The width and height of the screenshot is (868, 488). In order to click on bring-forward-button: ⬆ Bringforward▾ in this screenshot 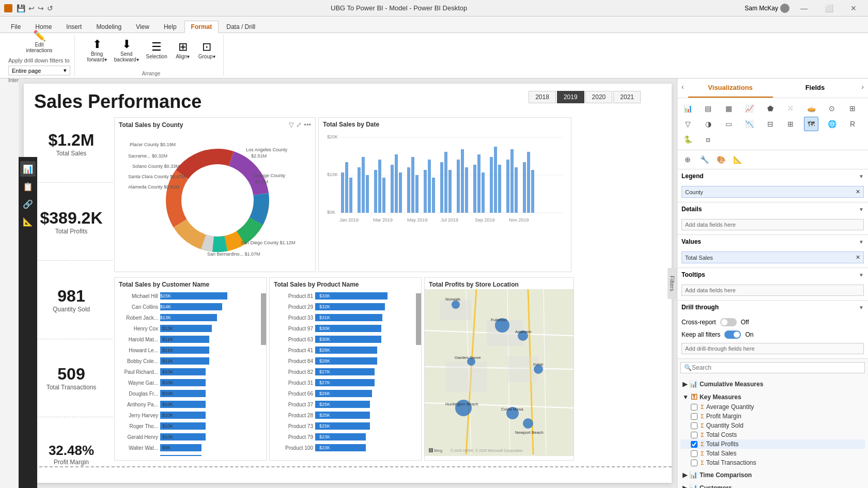, I will do `click(97, 50)`.